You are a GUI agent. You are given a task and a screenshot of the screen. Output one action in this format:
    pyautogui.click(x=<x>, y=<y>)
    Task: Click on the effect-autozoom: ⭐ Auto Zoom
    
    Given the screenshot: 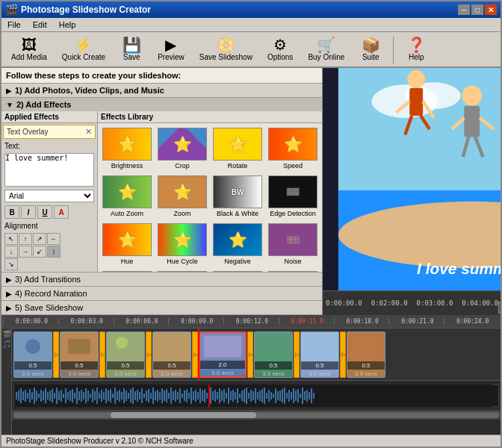 What is the action you would take?
    pyautogui.click(x=127, y=196)
    